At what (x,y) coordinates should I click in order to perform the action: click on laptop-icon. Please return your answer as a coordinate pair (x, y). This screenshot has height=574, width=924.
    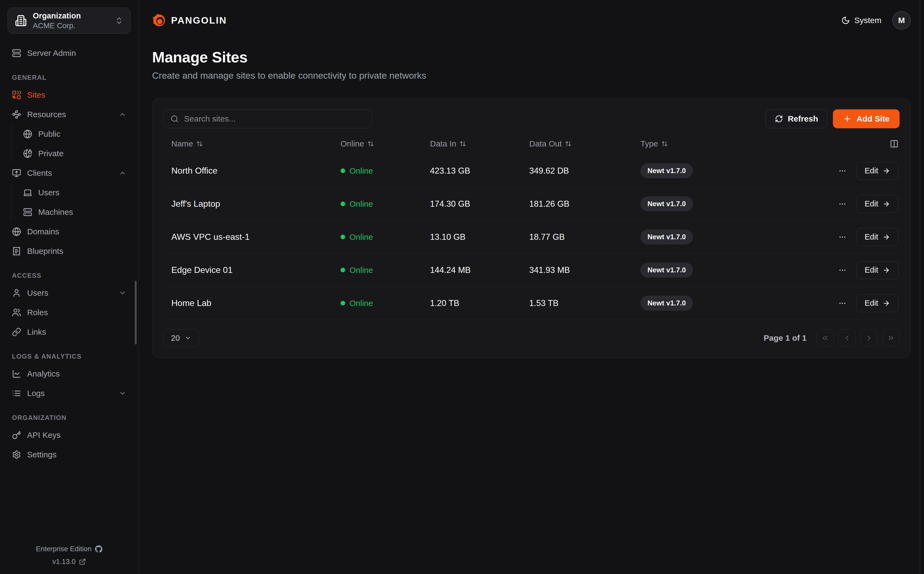
    Looking at the image, I should click on (28, 192).